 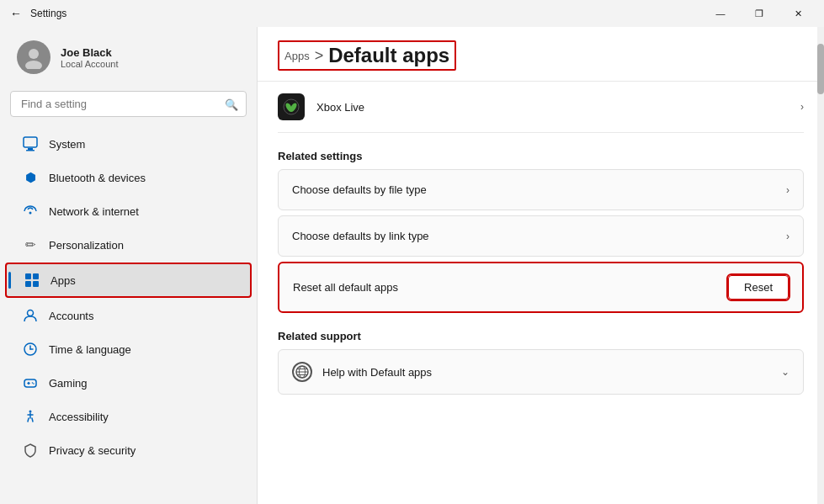 What do you see at coordinates (71, 316) in the screenshot?
I see `accounts-label: Accounts` at bounding box center [71, 316].